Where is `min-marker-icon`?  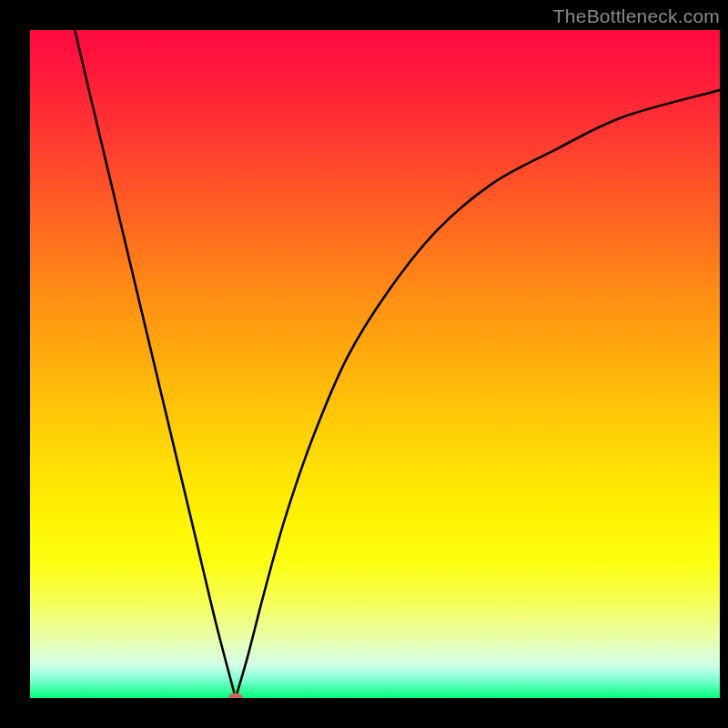 min-marker-icon is located at coordinates (236, 696).